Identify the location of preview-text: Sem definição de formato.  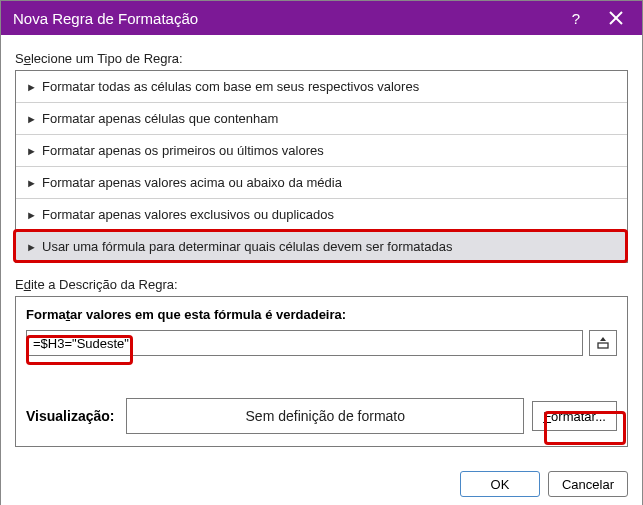
(326, 416).